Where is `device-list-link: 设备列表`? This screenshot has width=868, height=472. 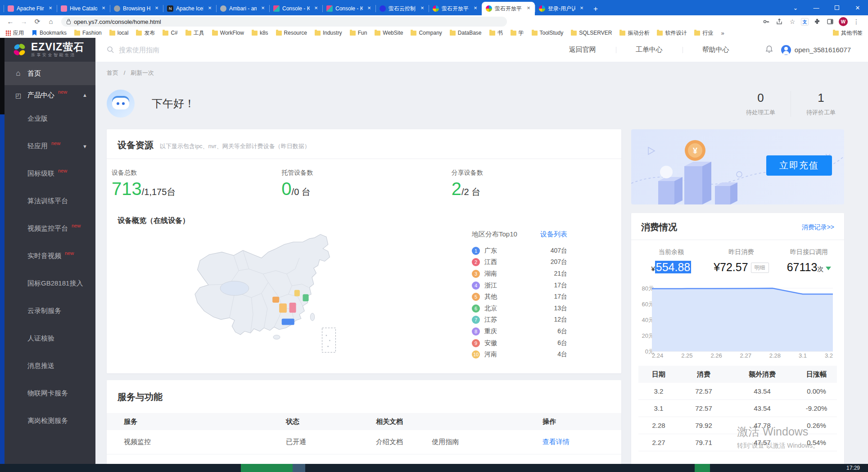 device-list-link: 设备列表 is located at coordinates (554, 234).